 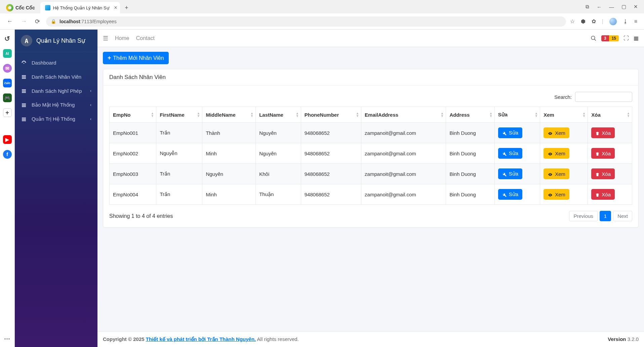 I want to click on add-employee-button: + Thêm Mới Nhân Viên, so click(x=136, y=58).